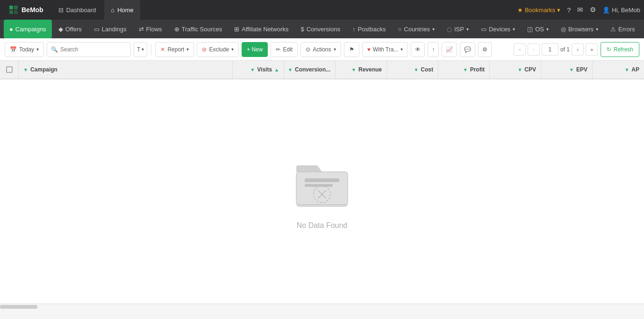  What do you see at coordinates (354, 70) in the screenshot?
I see `filter-icon-revenue: ▼` at bounding box center [354, 70].